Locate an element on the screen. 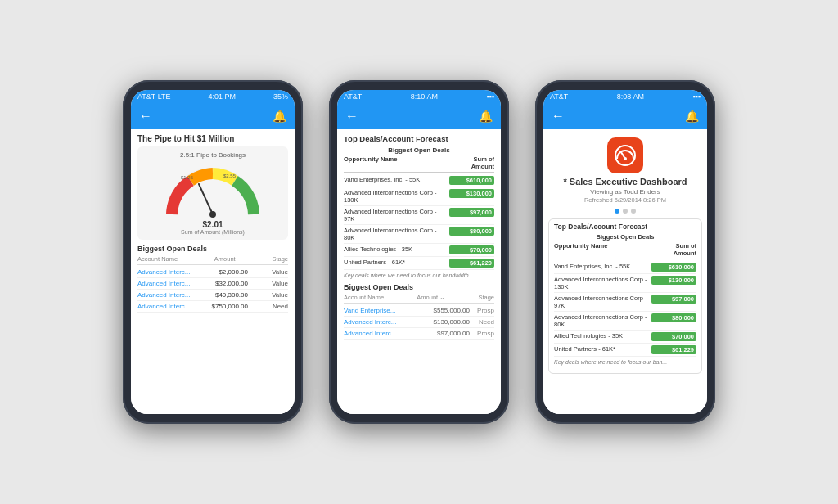 Image resolution: width=838 pixels, height=504 pixels. deal-amount: $97,000 is located at coordinates (471, 213).